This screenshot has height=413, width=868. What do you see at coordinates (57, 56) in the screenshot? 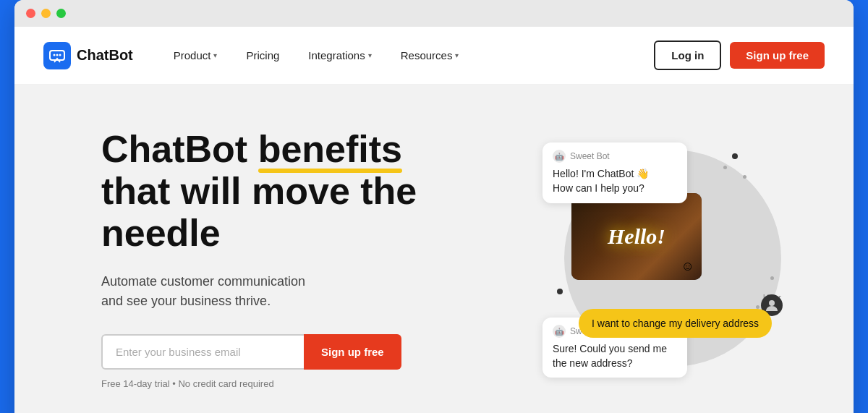
I see `logo-icon` at bounding box center [57, 56].